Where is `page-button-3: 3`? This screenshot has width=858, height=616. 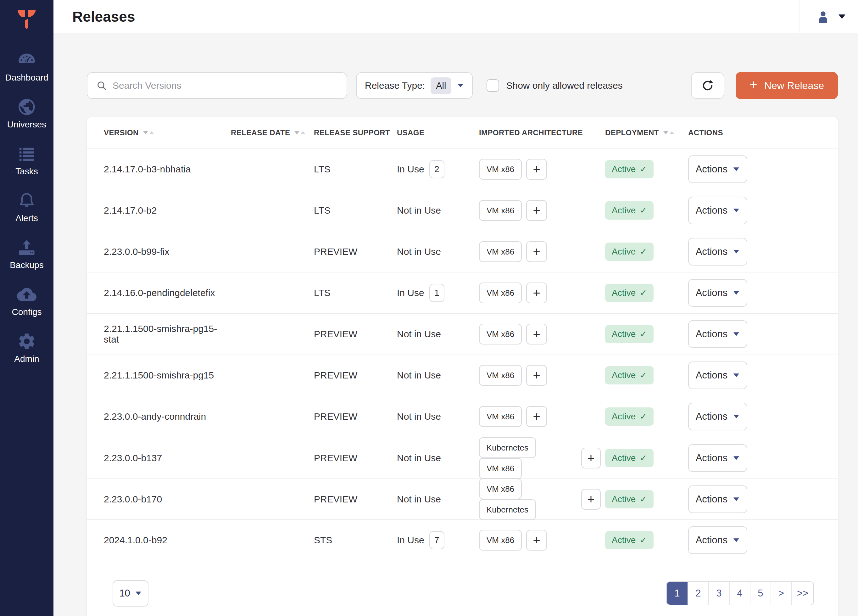
page-button-3: 3 is located at coordinates (719, 593).